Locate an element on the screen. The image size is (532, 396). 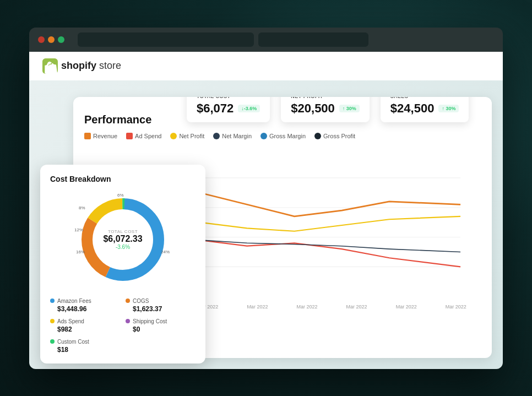
legend-netmargin-label: Net Margin is located at coordinates (237, 136).